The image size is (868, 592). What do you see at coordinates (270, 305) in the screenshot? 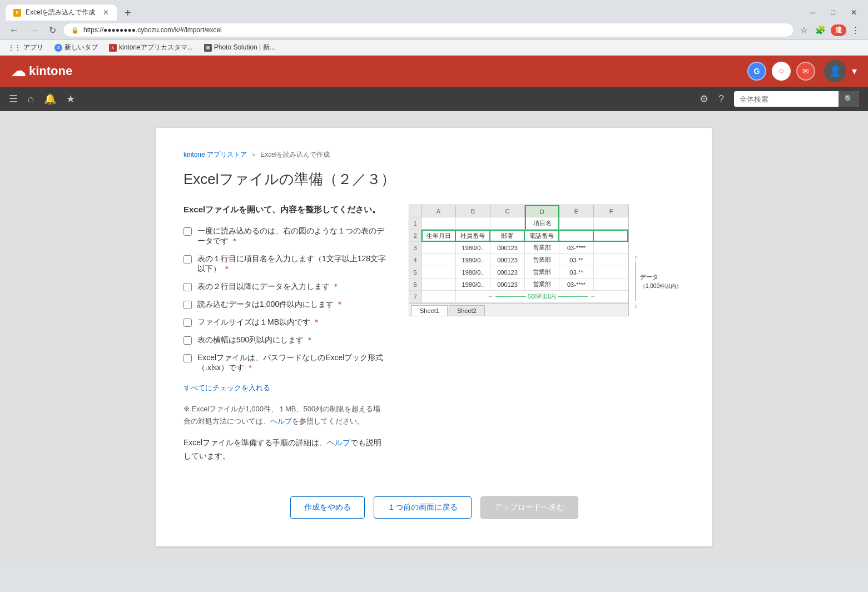
I see `check-label-4: 読み込むデータは1,000件以内にします ＊` at bounding box center [270, 305].